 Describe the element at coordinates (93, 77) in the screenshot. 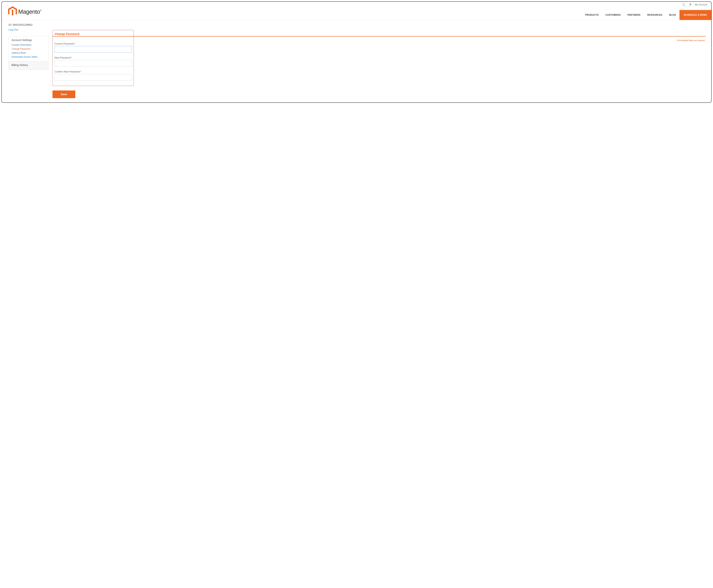

I see `confirm-new-password-input` at that location.